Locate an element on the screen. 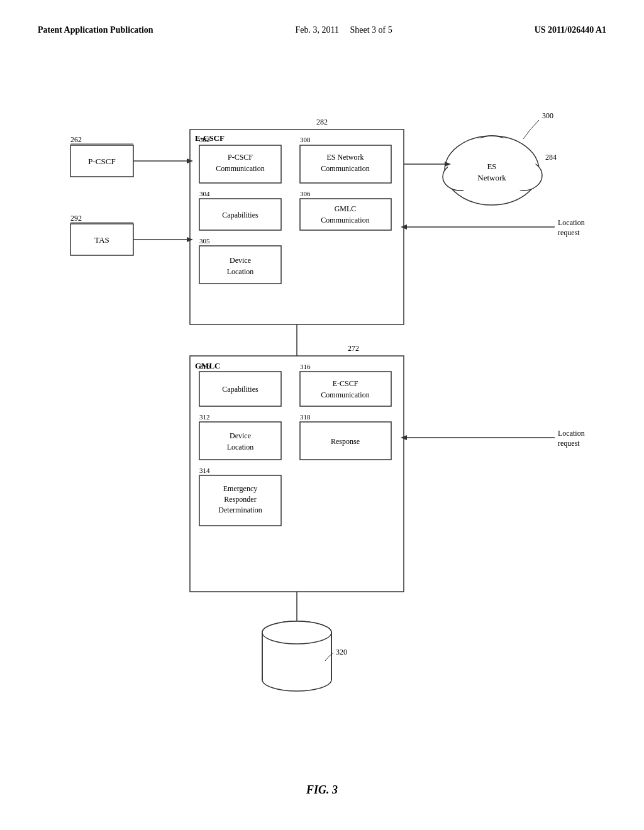 This screenshot has height=830, width=644. es-net-label1: ES is located at coordinates (492, 166).